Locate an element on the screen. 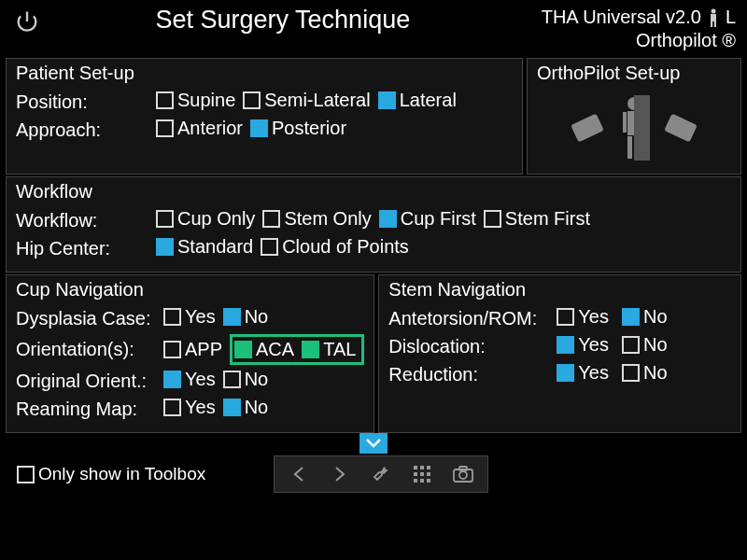 Image resolution: width=747 pixels, height=560 pixels. checkbox-tal: TAL is located at coordinates (329, 349).